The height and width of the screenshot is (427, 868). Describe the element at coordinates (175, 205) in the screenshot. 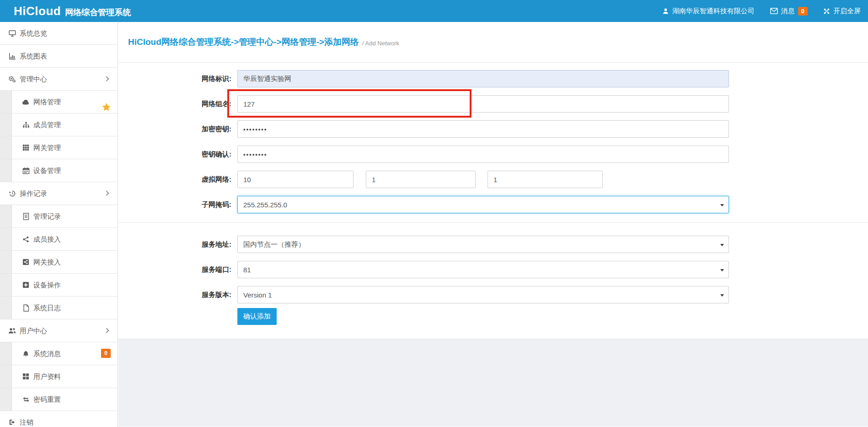

I see `subnet-mask-label: 子网掩码:` at that location.